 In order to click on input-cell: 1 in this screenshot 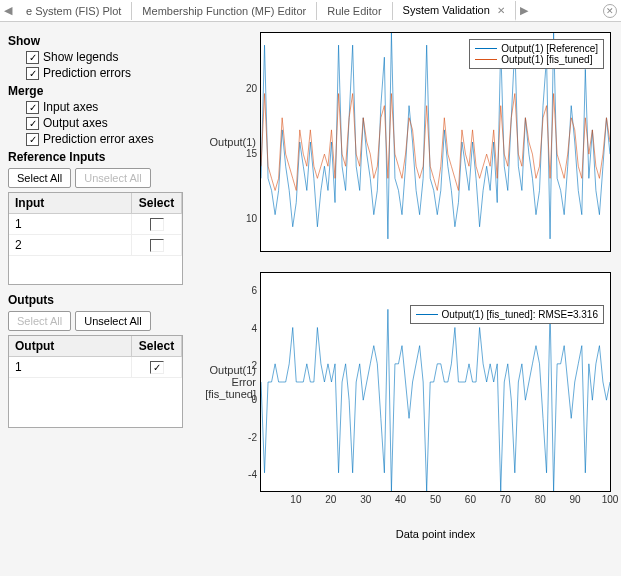, I will do `click(70, 224)`.